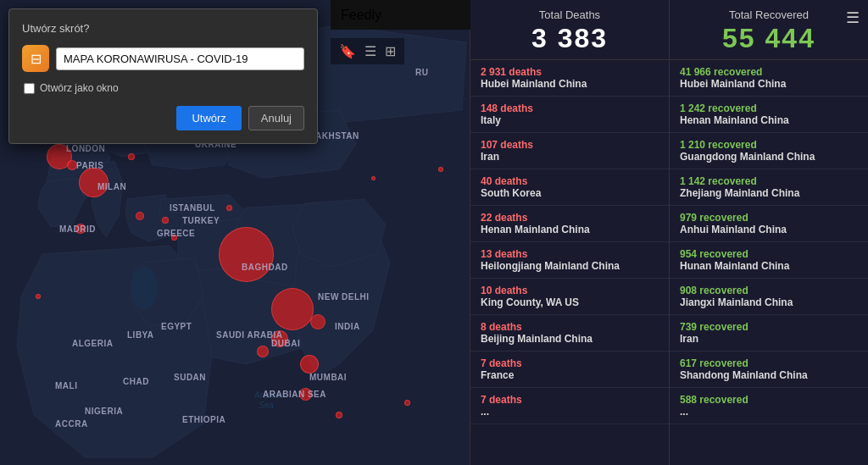  Describe the element at coordinates (390, 51) in the screenshot. I see `grid-icon: ⊞` at that location.